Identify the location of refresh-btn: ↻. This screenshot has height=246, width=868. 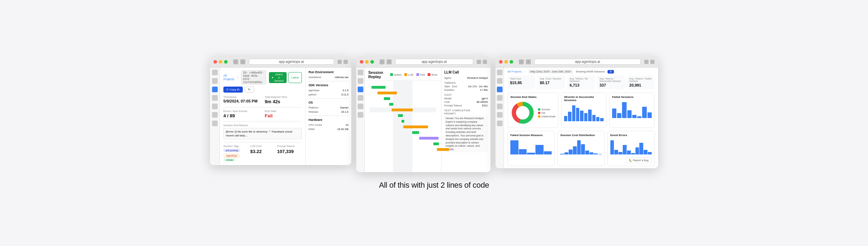
(250, 90).